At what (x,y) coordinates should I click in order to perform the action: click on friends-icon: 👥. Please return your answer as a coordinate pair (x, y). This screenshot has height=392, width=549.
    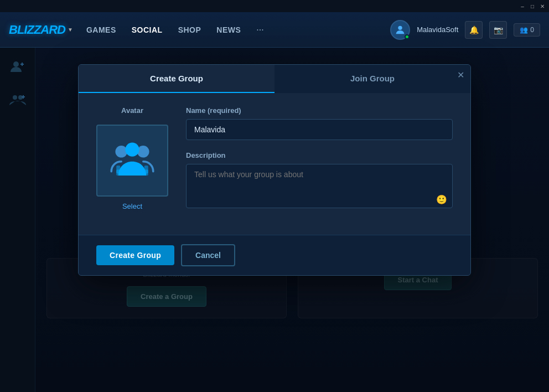
    Looking at the image, I should click on (524, 30).